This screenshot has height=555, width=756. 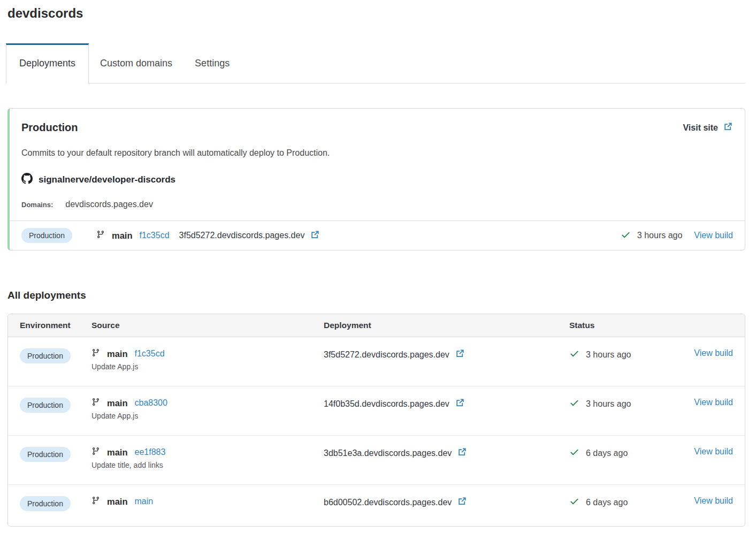 I want to click on visit-site-label: Visit site, so click(x=700, y=128).